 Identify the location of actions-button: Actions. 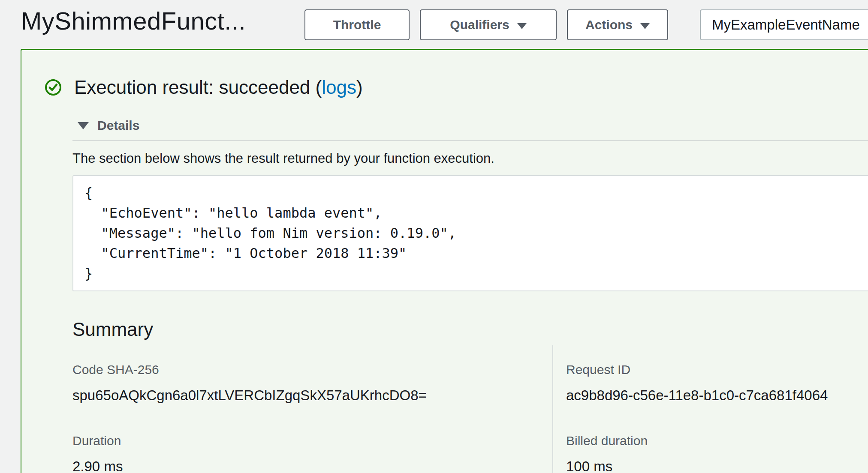
(618, 25).